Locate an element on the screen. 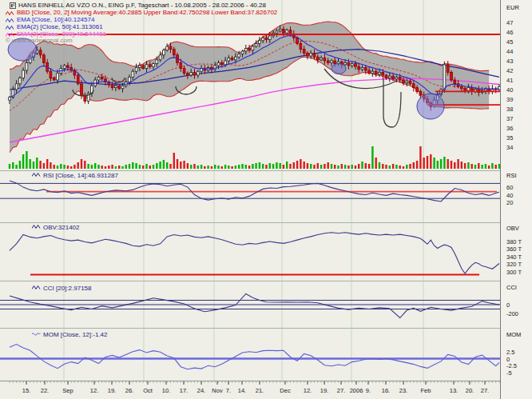  price-tick-label: 38 is located at coordinates (510, 109).